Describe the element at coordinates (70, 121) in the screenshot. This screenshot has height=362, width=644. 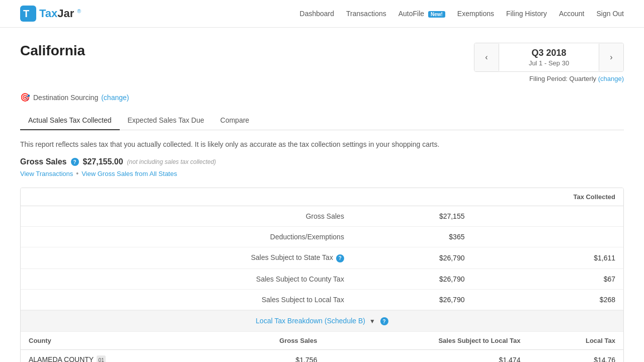
I see `tab-actual-sales-tax: Actual Sales Tax Collected` at that location.